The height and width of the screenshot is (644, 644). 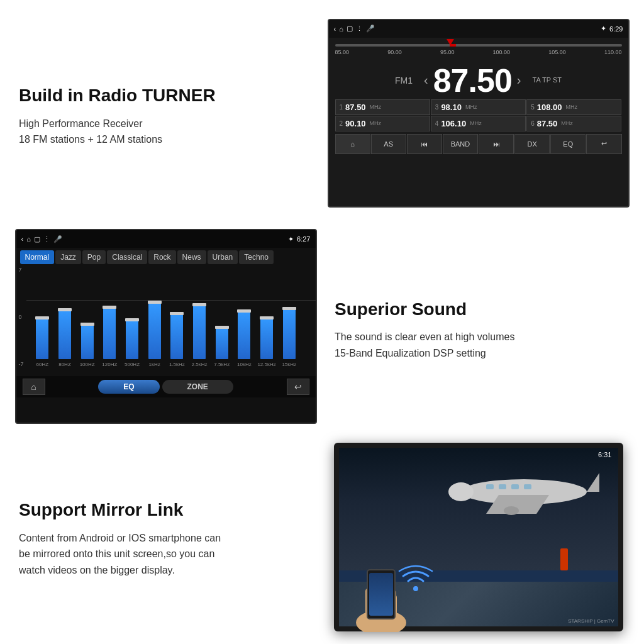 I want to click on mirror-title: Support Mirror Link, so click(x=164, y=510).